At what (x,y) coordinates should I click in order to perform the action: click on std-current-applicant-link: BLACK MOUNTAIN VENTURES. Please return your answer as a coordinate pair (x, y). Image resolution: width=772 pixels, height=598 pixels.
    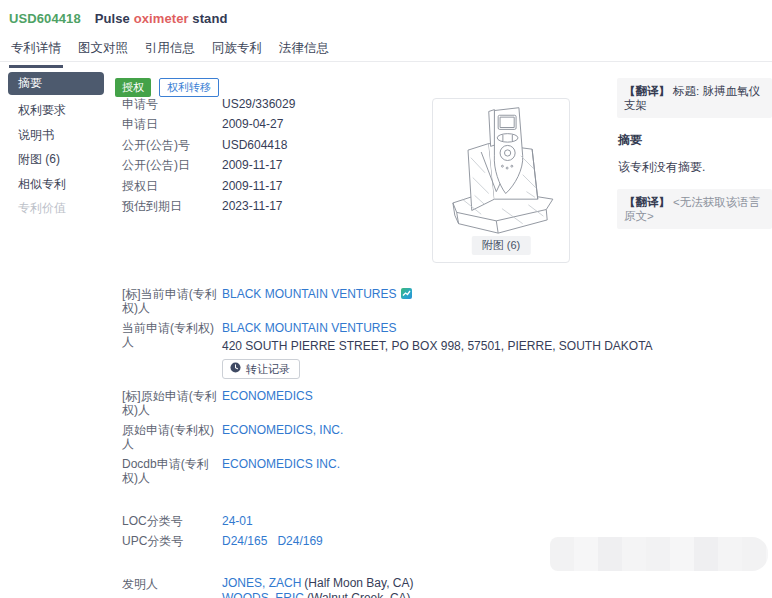
    Looking at the image, I should click on (309, 294).